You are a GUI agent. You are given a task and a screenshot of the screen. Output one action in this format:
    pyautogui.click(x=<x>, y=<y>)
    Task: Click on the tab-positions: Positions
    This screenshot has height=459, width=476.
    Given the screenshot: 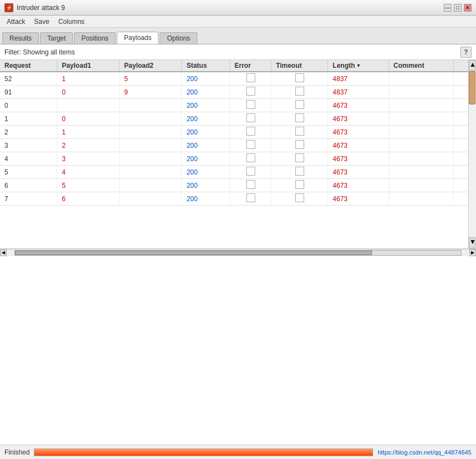 What is the action you would take?
    pyautogui.click(x=95, y=38)
    